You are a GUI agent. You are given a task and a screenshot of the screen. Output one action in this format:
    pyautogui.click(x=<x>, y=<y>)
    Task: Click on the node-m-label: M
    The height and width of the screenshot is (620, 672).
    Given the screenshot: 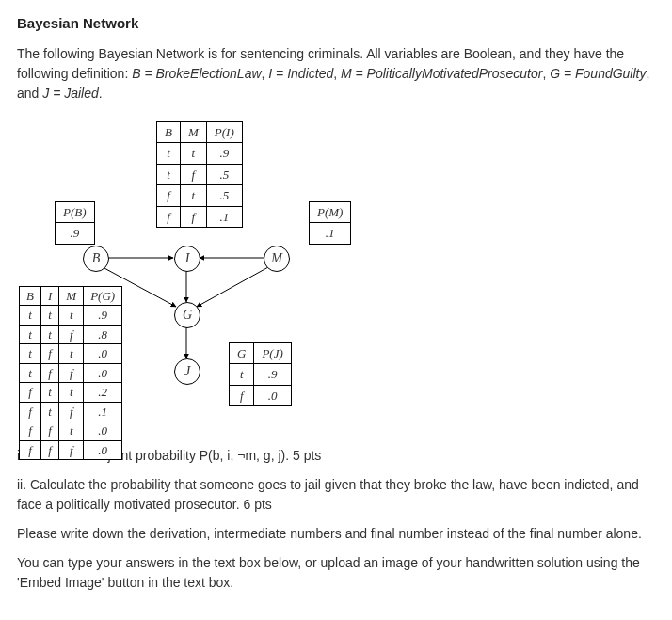 What is the action you would take?
    pyautogui.click(x=277, y=258)
    